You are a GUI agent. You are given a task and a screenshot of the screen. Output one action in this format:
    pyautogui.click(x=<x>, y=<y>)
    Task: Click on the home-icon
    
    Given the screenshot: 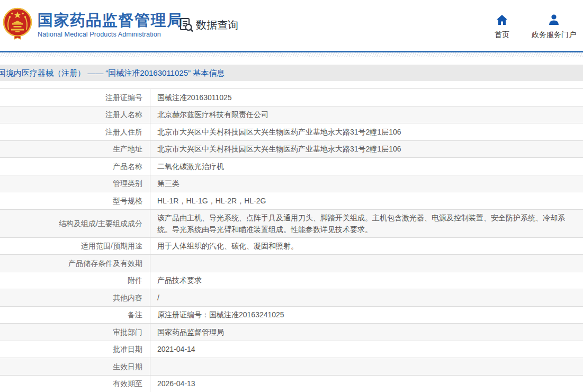 What is the action you would take?
    pyautogui.click(x=502, y=20)
    